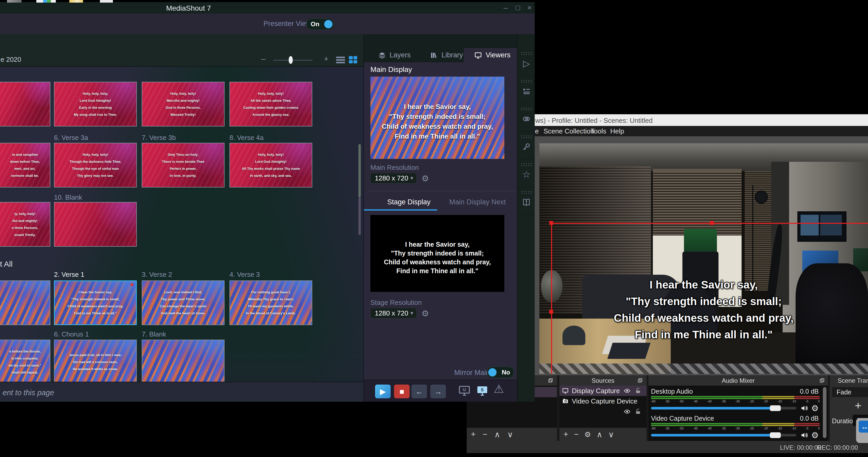  Describe the element at coordinates (500, 372) in the screenshot. I see `mirror-main-toggle: No` at that location.